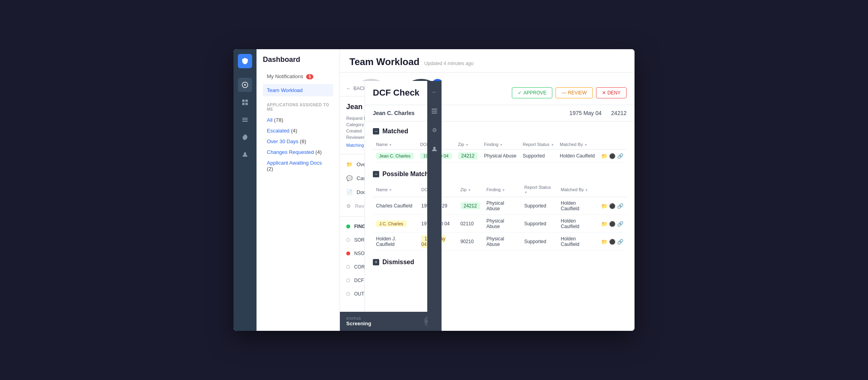 This screenshot has height=380, width=868. What do you see at coordinates (298, 76) in the screenshot?
I see `sidebar-item-my-notifications: My Notifications 5` at bounding box center [298, 76].